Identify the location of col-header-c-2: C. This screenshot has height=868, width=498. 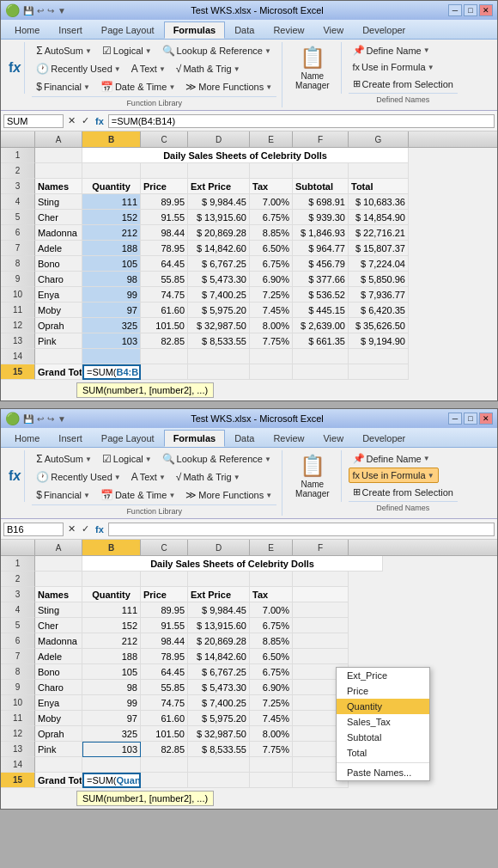
(165, 547).